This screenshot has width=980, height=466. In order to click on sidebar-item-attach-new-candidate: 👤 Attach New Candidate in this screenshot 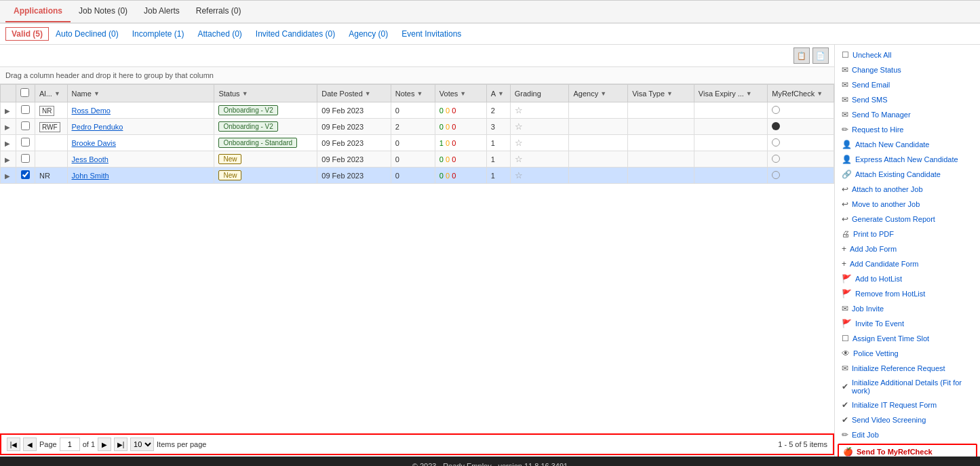, I will do `click(907, 144)`.